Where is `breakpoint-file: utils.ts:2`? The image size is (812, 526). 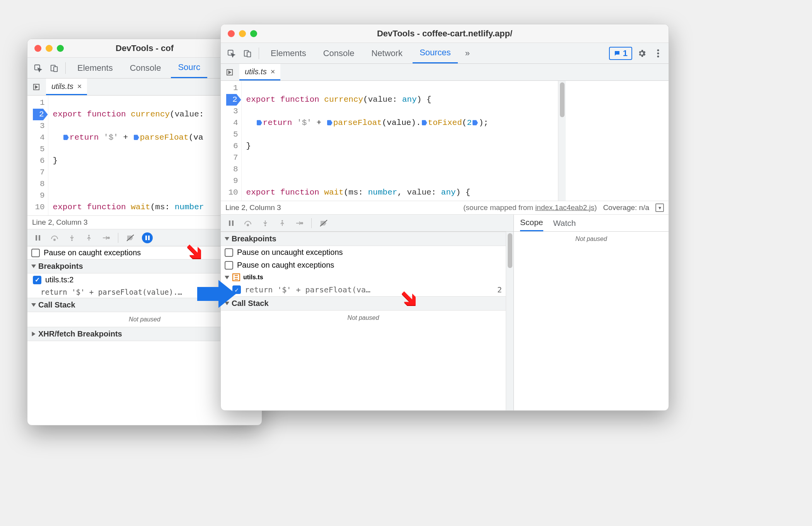 breakpoint-file: utils.ts:2 is located at coordinates (60, 280).